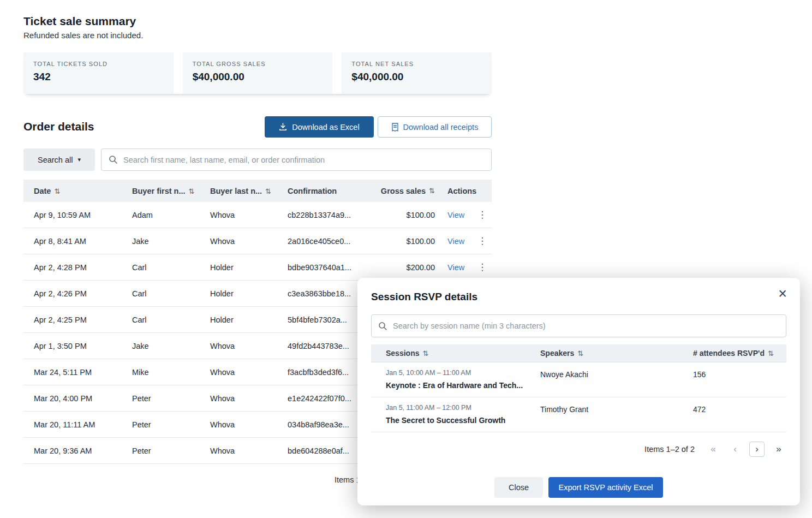 The image size is (812, 518). What do you see at coordinates (779, 449) in the screenshot?
I see `last-page-icon: »` at bounding box center [779, 449].